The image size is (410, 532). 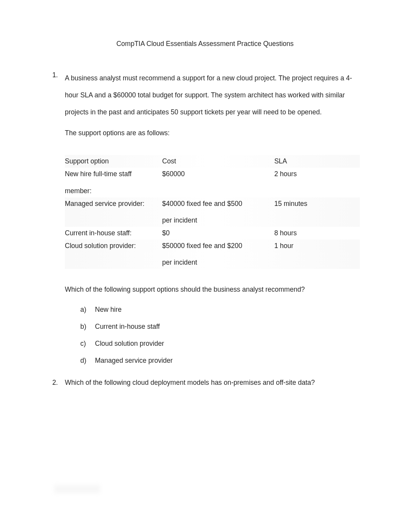 What do you see at coordinates (212, 133) in the screenshot?
I see `question-1-intro: The support options are as follows:` at bounding box center [212, 133].